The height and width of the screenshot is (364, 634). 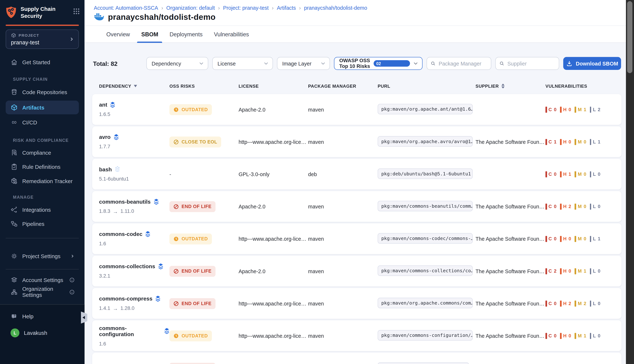 I want to click on purl-value: pkg:deb/ubuntu/bash@5.1-6ubuntu1, so click(x=425, y=174).